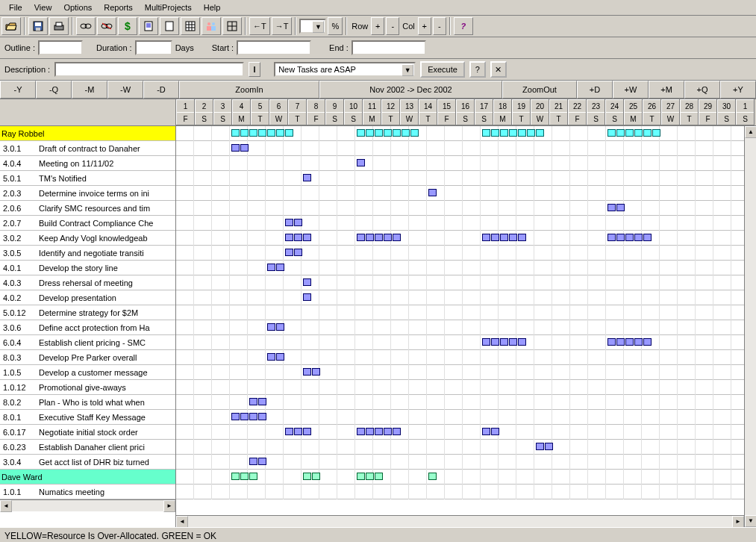  I want to click on day-num: 2, so click(204, 106).